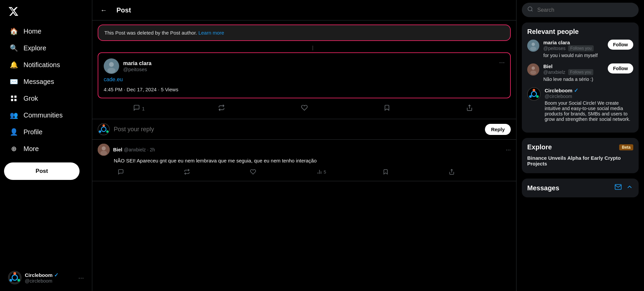 This screenshot has width=644, height=291. What do you see at coordinates (221, 109) in the screenshot?
I see `retweet-action` at bounding box center [221, 109].